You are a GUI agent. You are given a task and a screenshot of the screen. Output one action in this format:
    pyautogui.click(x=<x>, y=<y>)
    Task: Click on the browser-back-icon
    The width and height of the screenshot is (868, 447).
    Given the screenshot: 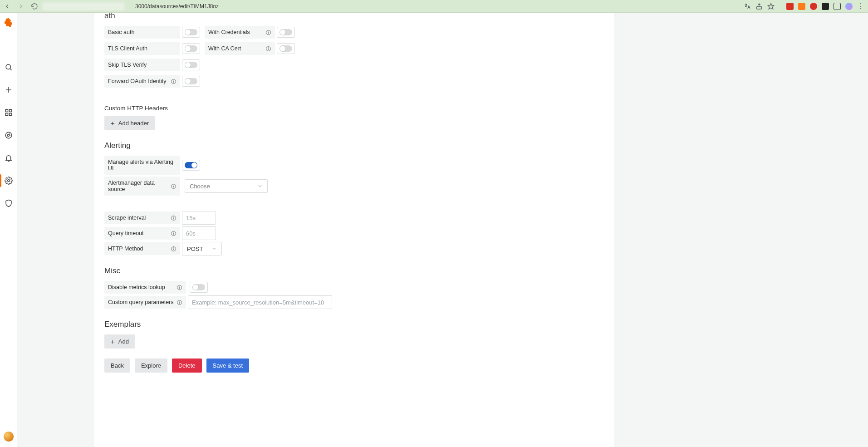 What is the action you would take?
    pyautogui.click(x=7, y=6)
    